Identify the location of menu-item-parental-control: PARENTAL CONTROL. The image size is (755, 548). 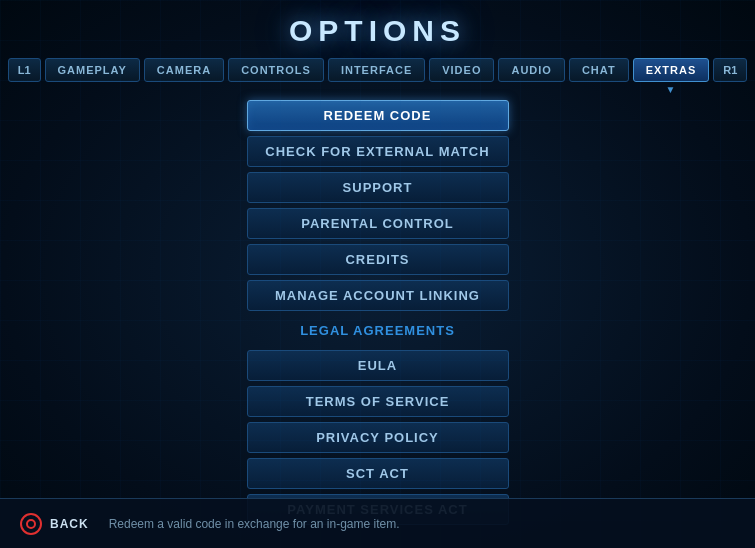
(378, 224).